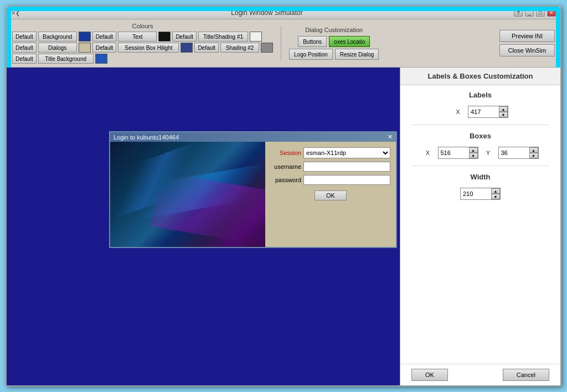  What do you see at coordinates (481, 95) in the screenshot?
I see `labels-heading: Labels` at bounding box center [481, 95].